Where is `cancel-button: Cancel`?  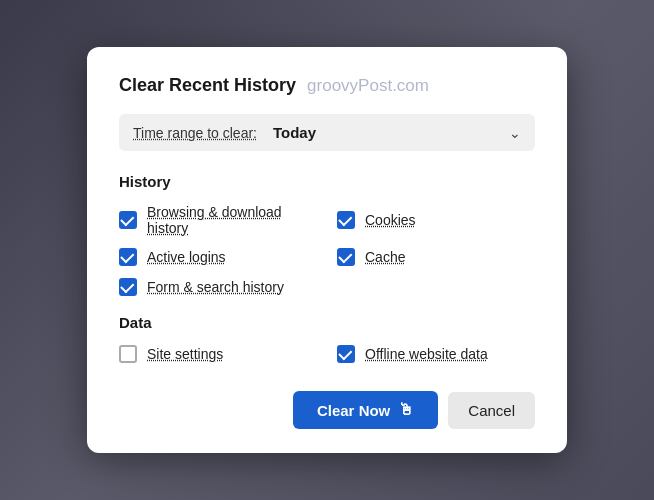 cancel-button: Cancel is located at coordinates (492, 410).